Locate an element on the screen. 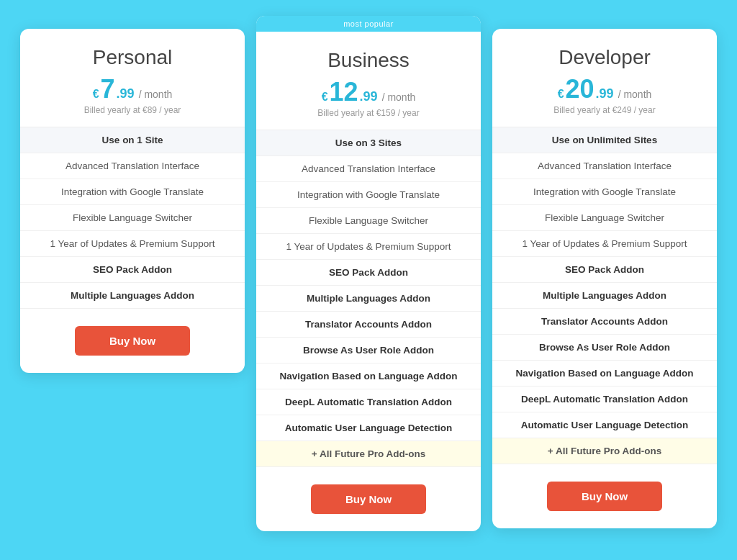 This screenshot has width=737, height=560. price-amount-business: 12 is located at coordinates (344, 92).